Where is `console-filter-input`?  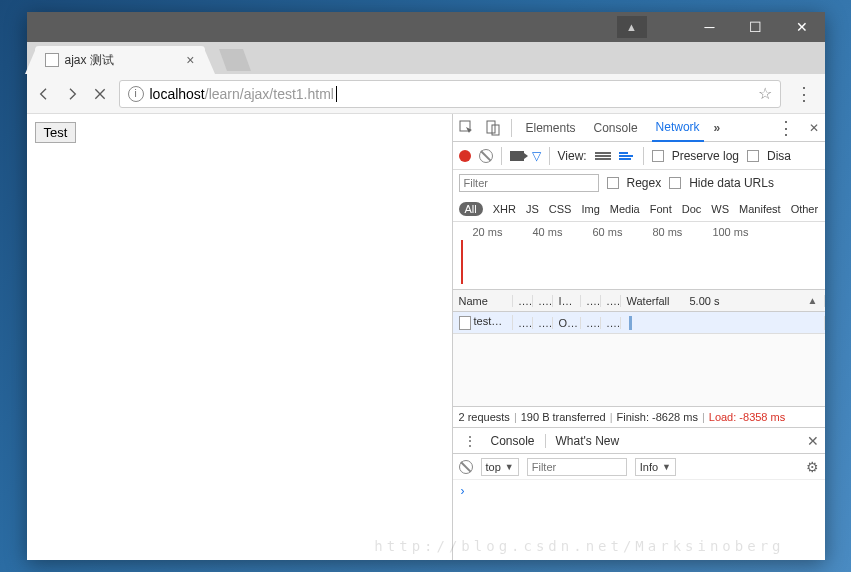
console-filter-input is located at coordinates (577, 467).